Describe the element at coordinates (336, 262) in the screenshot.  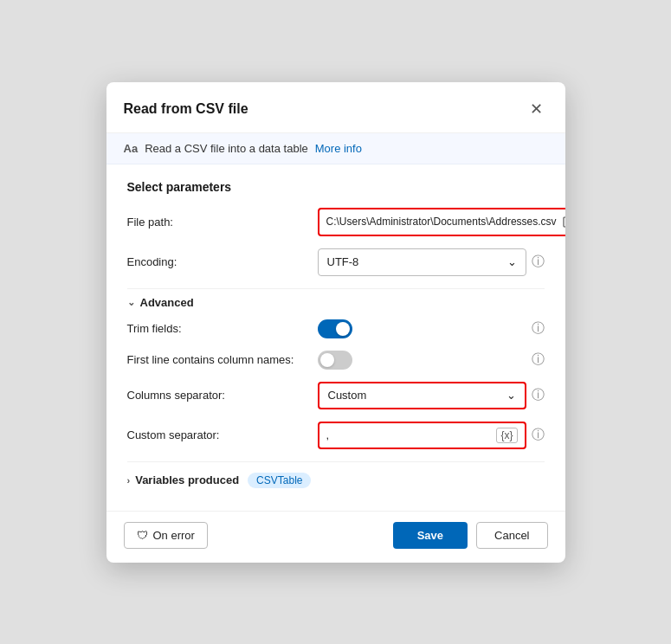
I see `encoding-row: Encoding: UTF-8 ⌄ ⓘ` at that location.